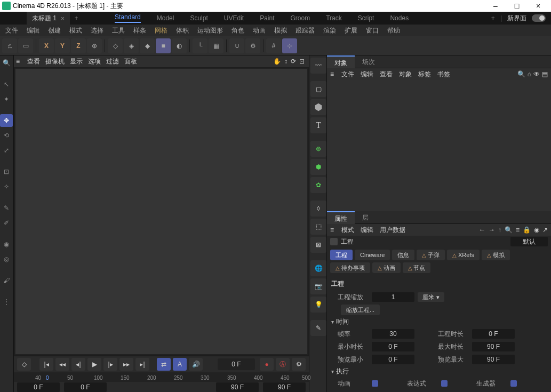 The image size is (551, 392). Describe the element at coordinates (131, 62) in the screenshot. I see `vp-menu-panel: 面板` at that location.